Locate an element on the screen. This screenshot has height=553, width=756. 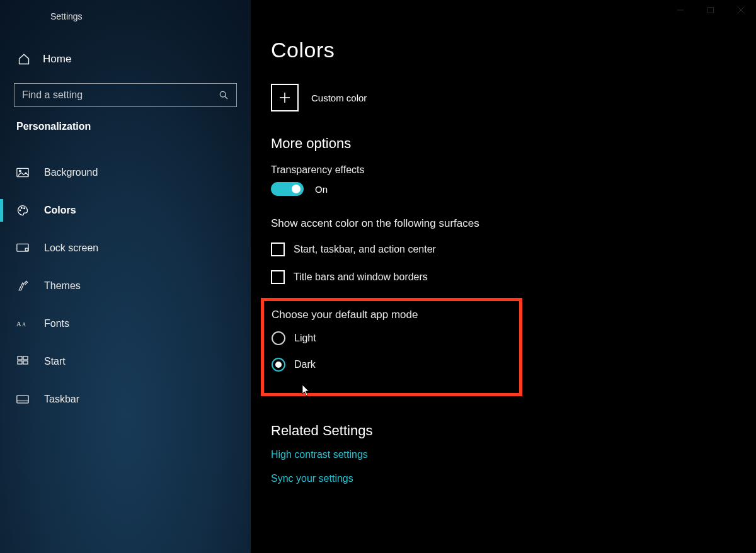
themes-icon is located at coordinates (23, 286).